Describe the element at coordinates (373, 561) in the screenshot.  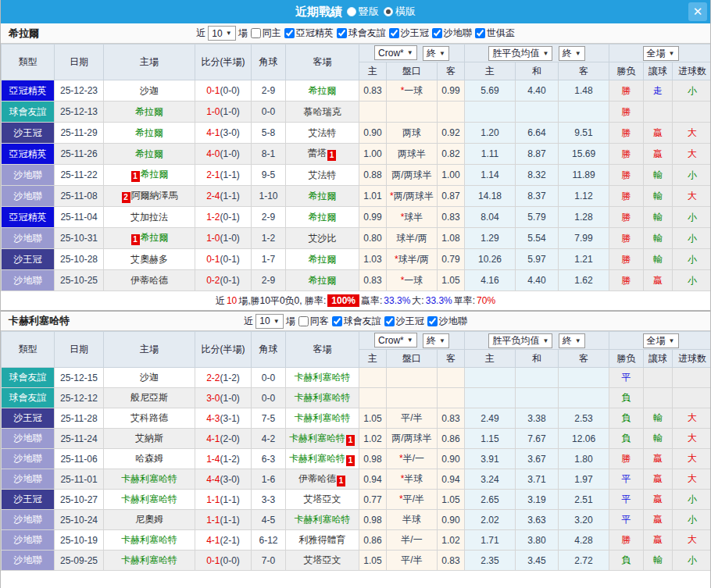
I see `odds-home: 1.05` at that location.